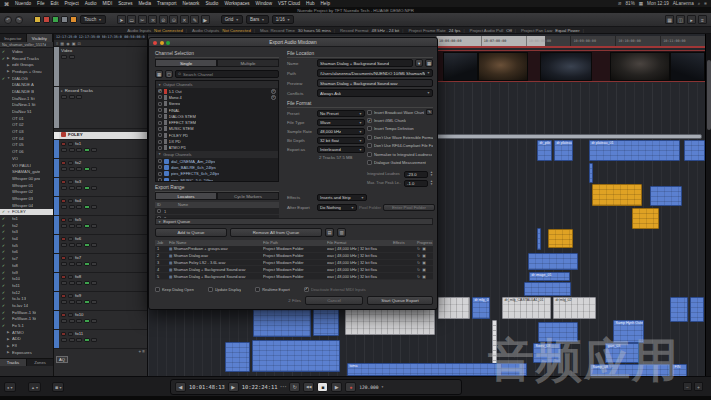 This screenshot has height=400, width=711. Describe the element at coordinates (293, 42) in the screenshot. I see `dialog-titlebar: Export Audio Mixdown` at that location.